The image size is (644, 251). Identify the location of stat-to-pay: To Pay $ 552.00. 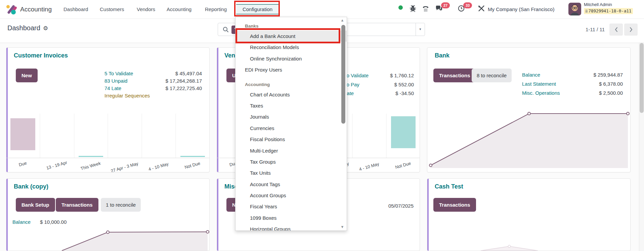
(379, 85).